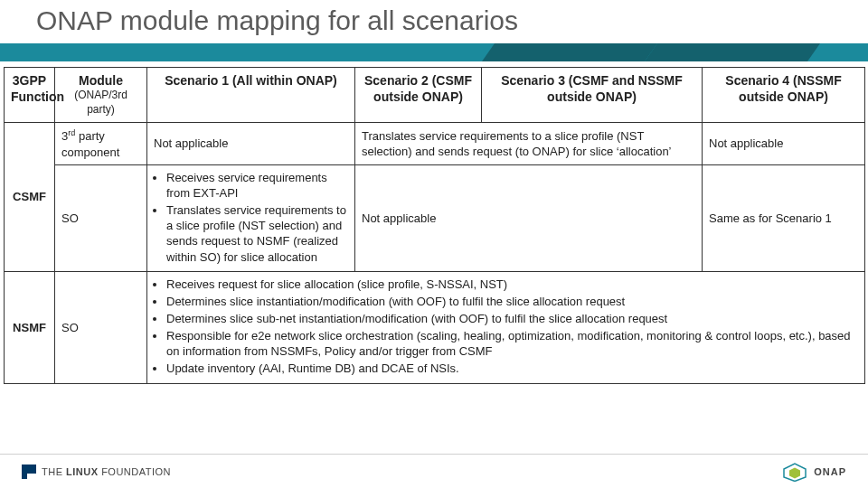  I want to click on col-scenario-4: Scenario 4 (NSSMF outside ONAP), so click(784, 96).